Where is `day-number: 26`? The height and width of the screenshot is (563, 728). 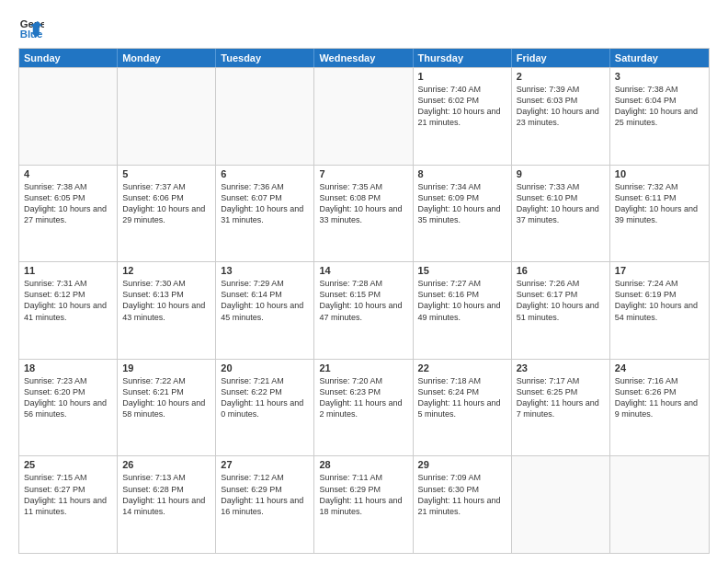
day-number: 26 is located at coordinates (166, 465).